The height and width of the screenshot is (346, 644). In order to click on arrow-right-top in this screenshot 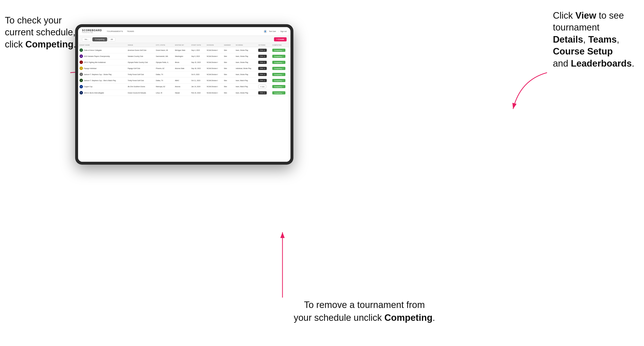, I will do `click(525, 94)`.